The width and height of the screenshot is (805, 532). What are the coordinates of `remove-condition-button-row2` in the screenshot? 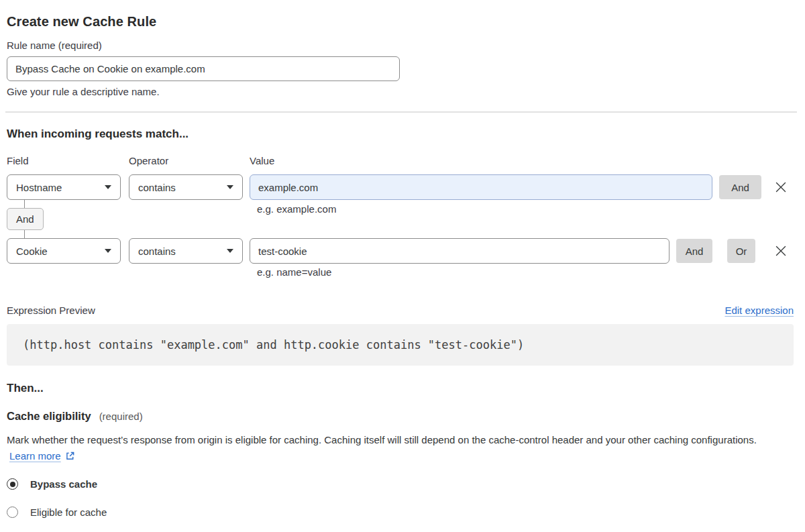 It's located at (781, 251).